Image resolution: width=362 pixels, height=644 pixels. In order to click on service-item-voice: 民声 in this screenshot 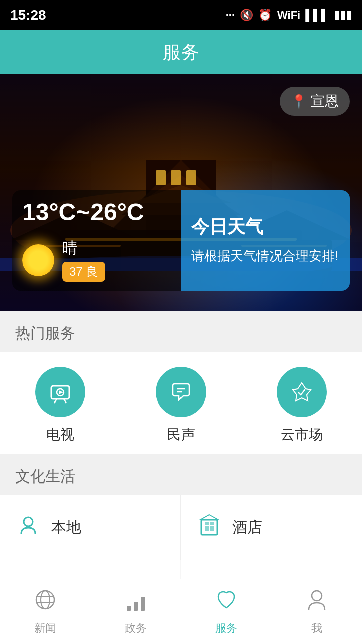, I will do `click(181, 406)`.